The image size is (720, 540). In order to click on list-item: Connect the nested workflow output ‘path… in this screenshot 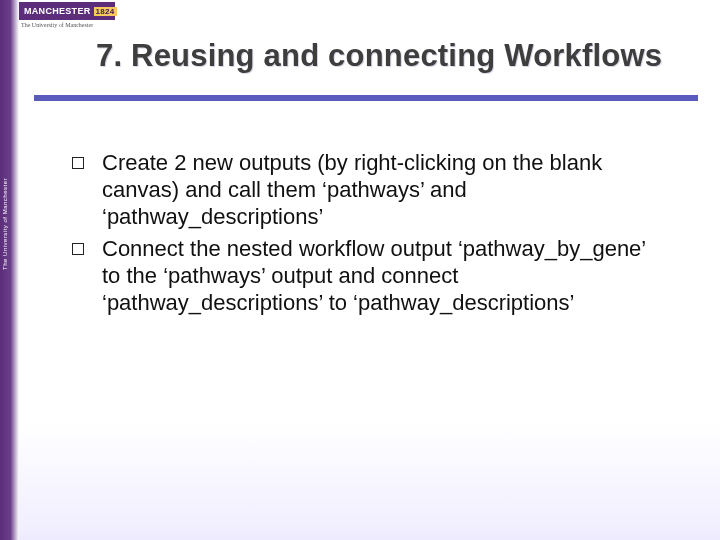, I will do `click(364, 276)`.